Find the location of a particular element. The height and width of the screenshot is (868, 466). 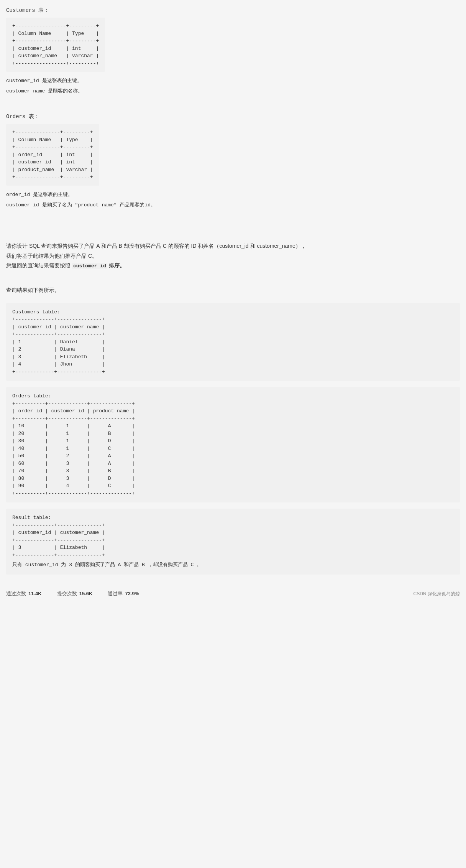

problem-line3: 您返回的查询结果需要按照 customer_id 排序。 is located at coordinates (233, 265).